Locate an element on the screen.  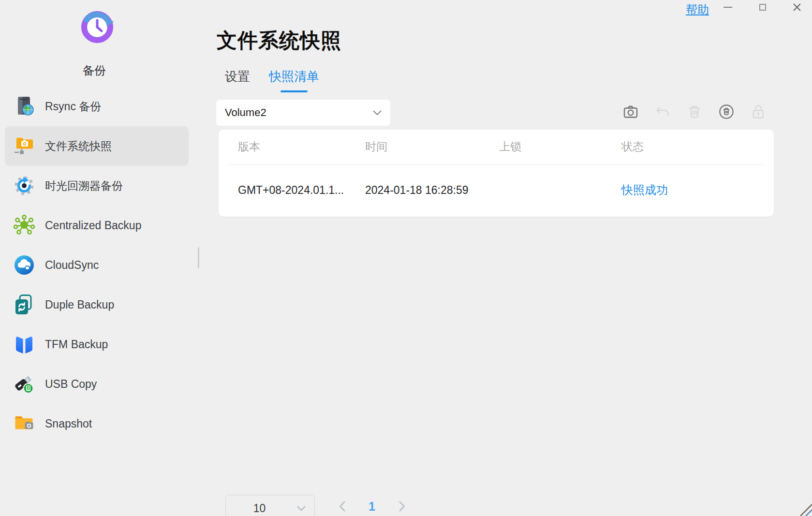
tfm-backup-icon is located at coordinates (24, 344).